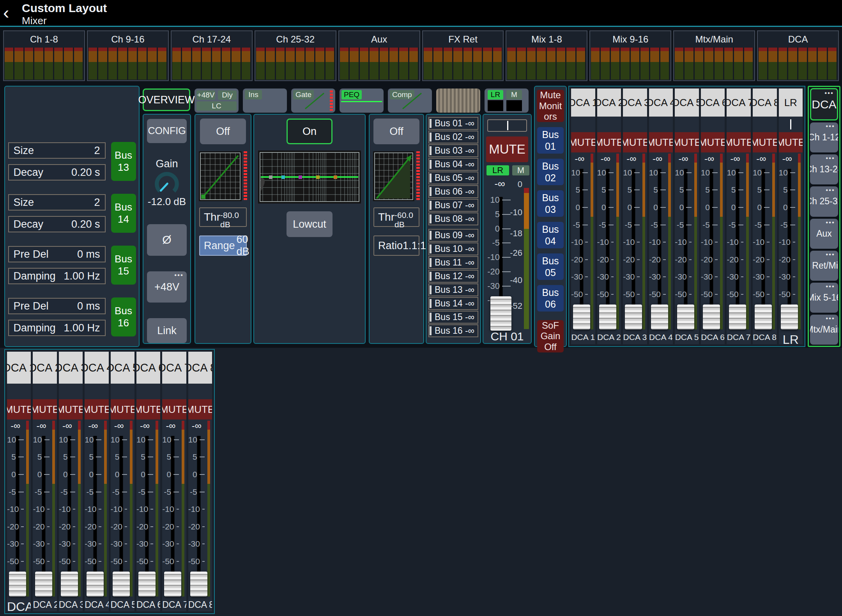  Describe the element at coordinates (362, 101) in the screenshot. I see `peq-thumbnail: PEQ` at that location.